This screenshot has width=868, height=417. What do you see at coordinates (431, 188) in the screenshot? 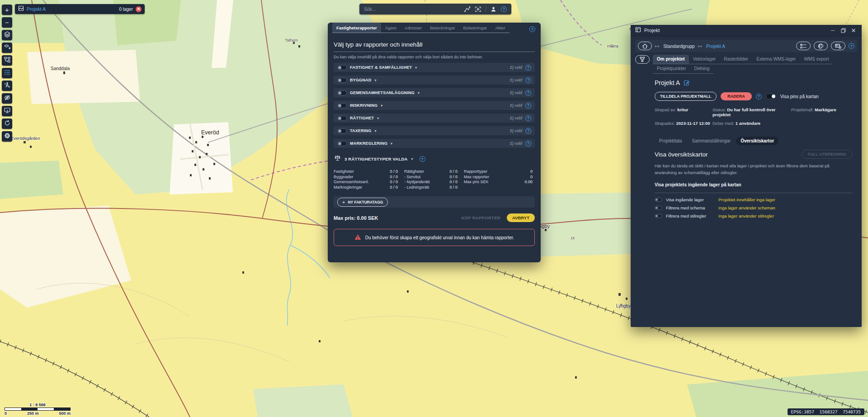
I see `count-row: - Ledningsrätt0 / 0` at bounding box center [431, 188].